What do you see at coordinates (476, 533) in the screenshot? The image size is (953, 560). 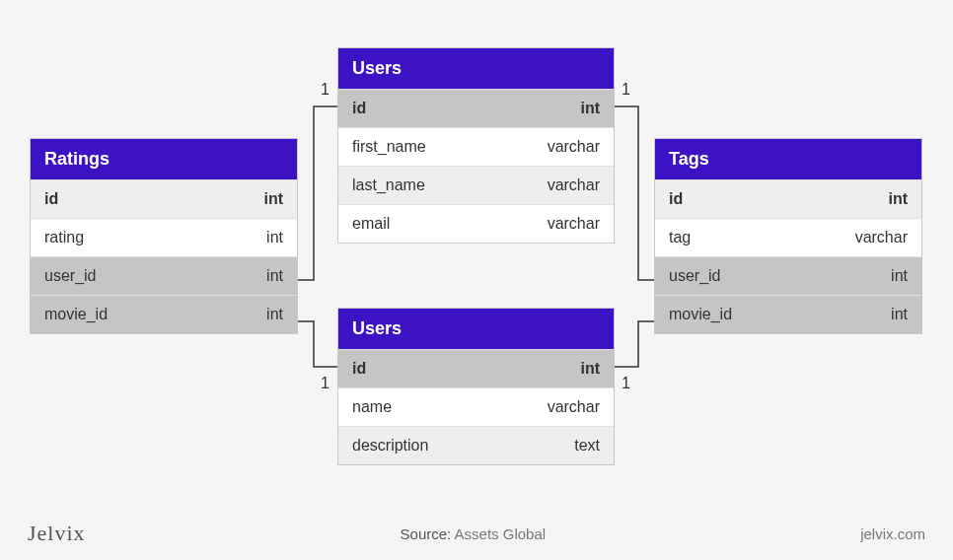 I see `footer: Jelvix Source: Assets Global jelvix.com` at bounding box center [476, 533].